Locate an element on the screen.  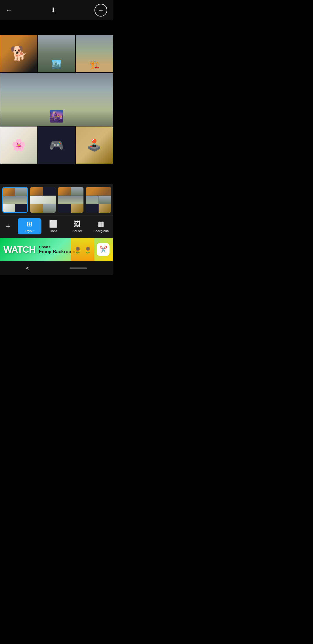
nav-home-bar is located at coordinates (78, 268).